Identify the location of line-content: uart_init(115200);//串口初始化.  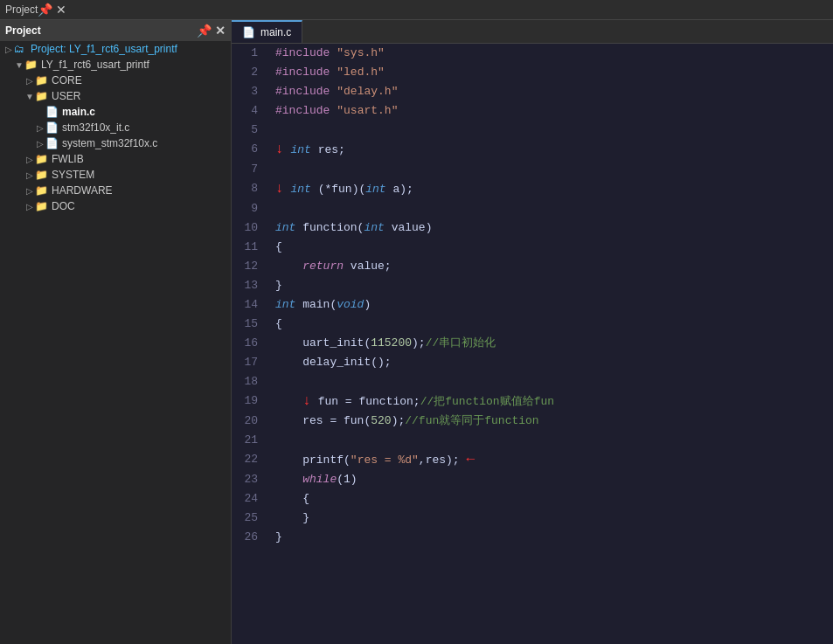
(551, 343).